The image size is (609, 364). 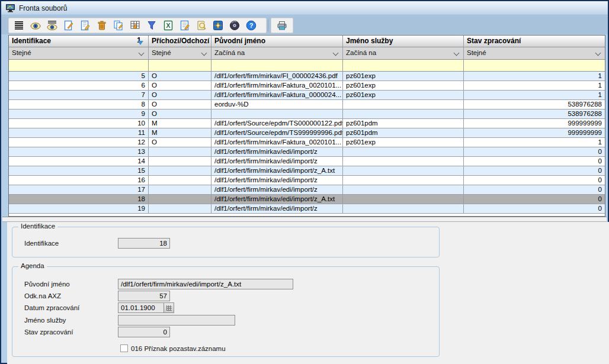 I want to click on table-row: 7 O /dlf1/orfert/firm/mirkav/Faktura_000…, so click(x=307, y=95).